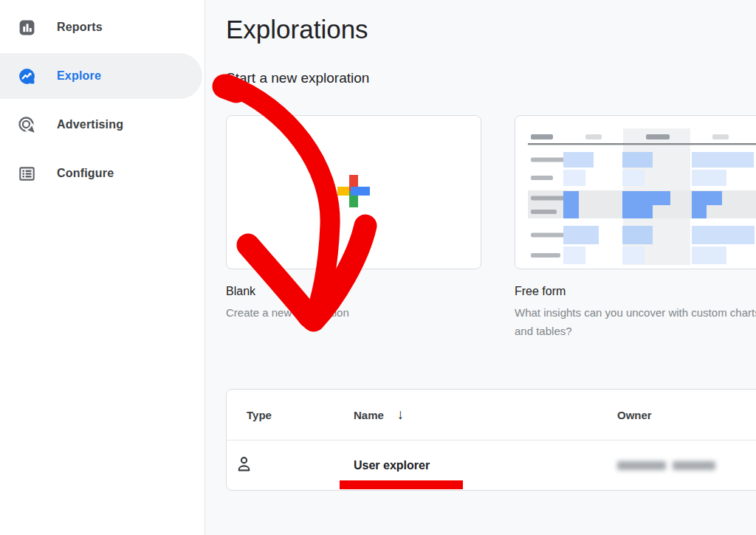  What do you see at coordinates (391, 466) in the screenshot?
I see `exploration-name: User explorer` at bounding box center [391, 466].